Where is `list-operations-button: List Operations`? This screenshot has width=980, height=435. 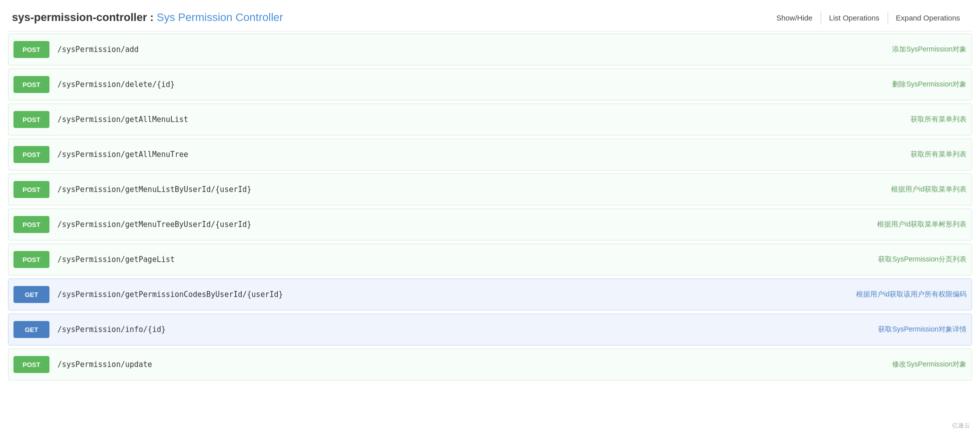
list-operations-button: List Operations is located at coordinates (854, 18).